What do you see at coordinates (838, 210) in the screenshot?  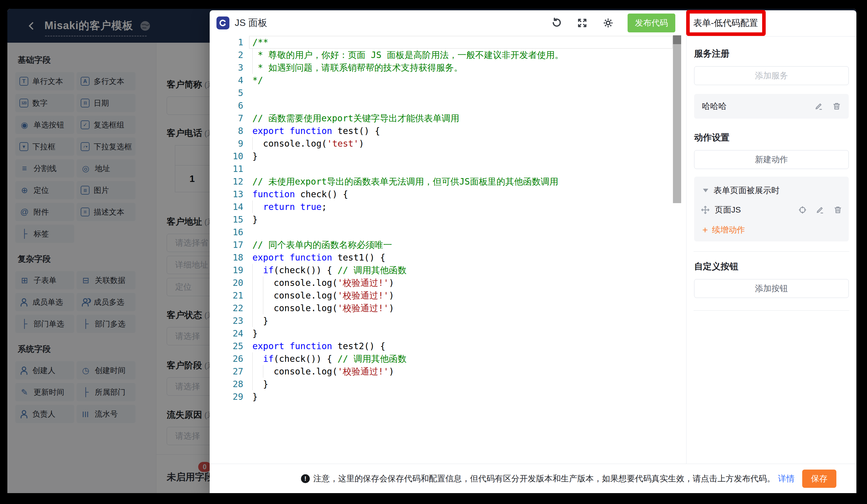 I see `delete-action-icon` at bounding box center [838, 210].